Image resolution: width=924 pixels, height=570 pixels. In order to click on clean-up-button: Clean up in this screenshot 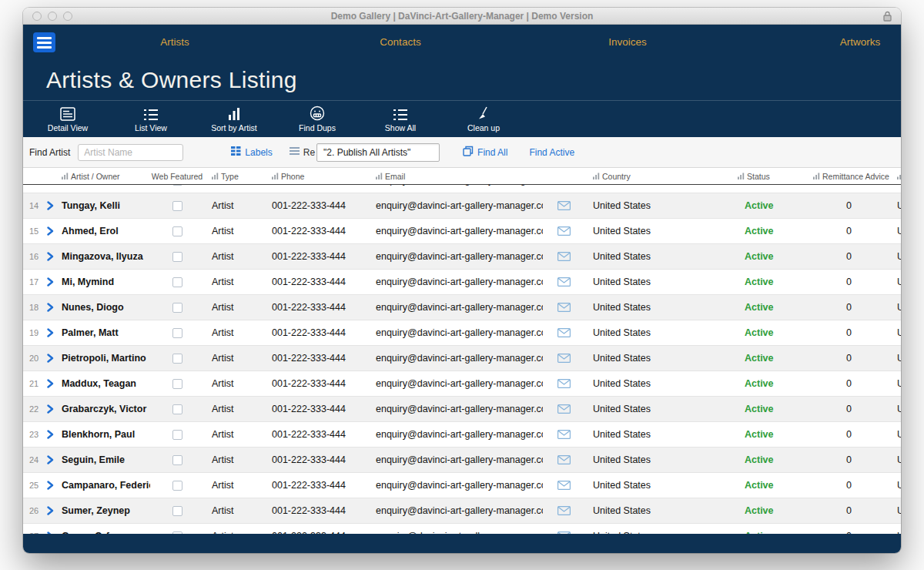, I will do `click(484, 119)`.